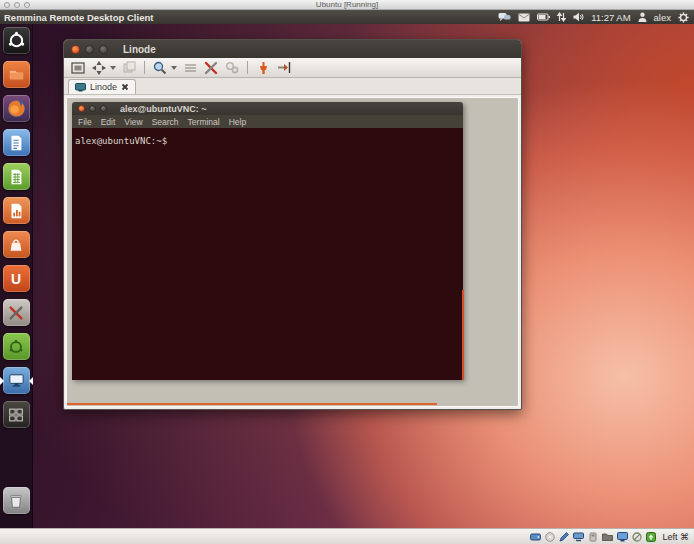 This screenshot has height=544, width=694. What do you see at coordinates (610, 18) in the screenshot?
I see `clock: 11:27 AM` at bounding box center [610, 18].